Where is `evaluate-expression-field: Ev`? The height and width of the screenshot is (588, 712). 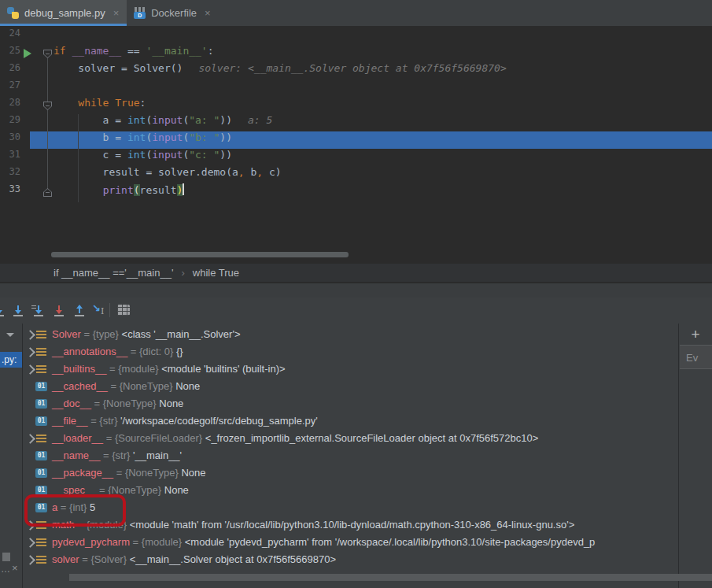 evaluate-expression-field: Ev is located at coordinates (695, 357).